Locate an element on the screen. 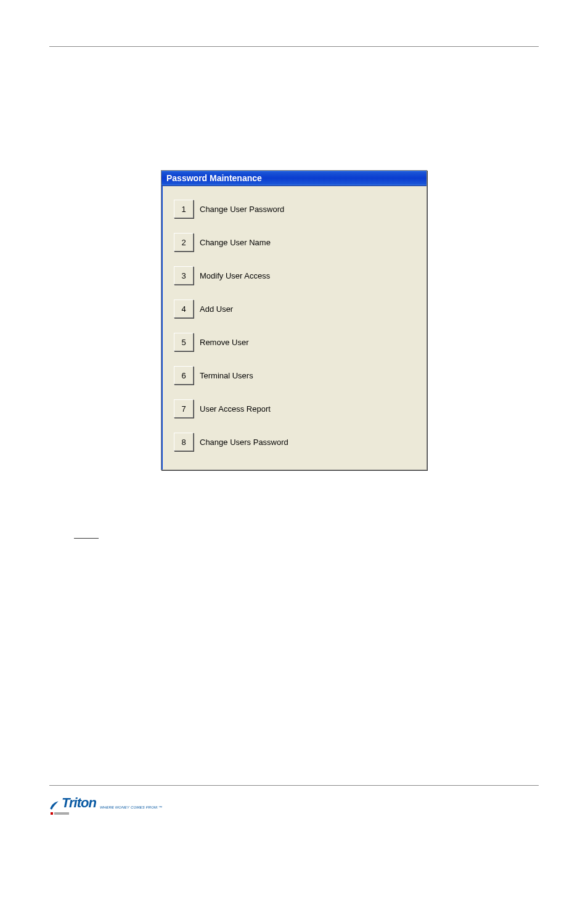 Image resolution: width=588 pixels, height=909 pixels. menu-button-4: 4 is located at coordinates (184, 309).